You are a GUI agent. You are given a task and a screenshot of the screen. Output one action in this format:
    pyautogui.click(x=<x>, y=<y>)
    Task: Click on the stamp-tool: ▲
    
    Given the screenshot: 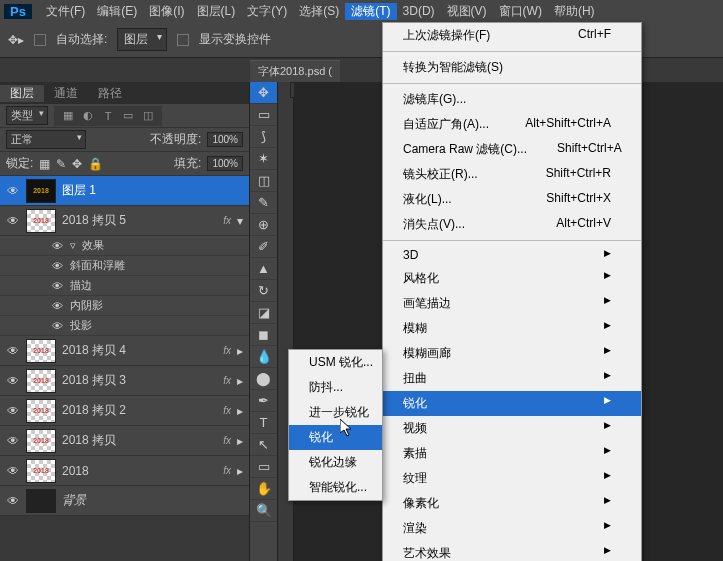 What is the action you would take?
    pyautogui.click(x=264, y=269)
    